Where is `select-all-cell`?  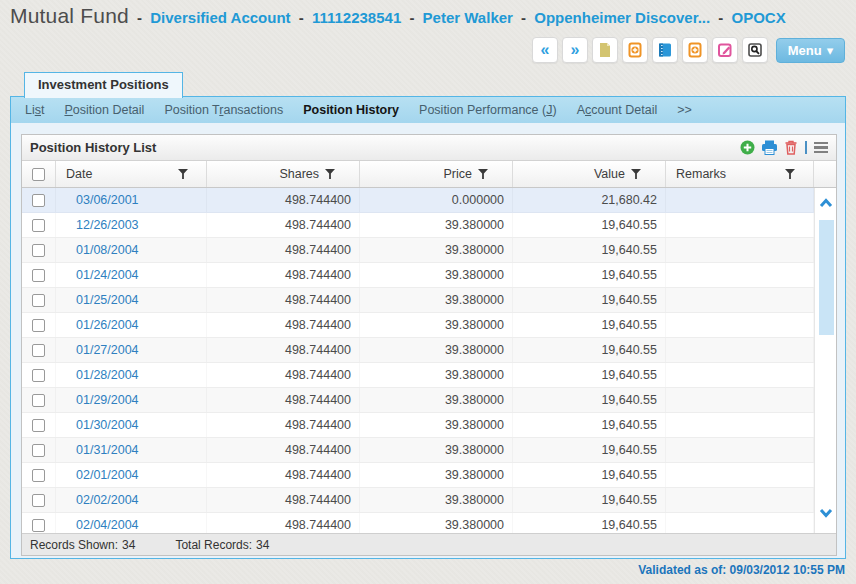
select-all-cell is located at coordinates (39, 174).